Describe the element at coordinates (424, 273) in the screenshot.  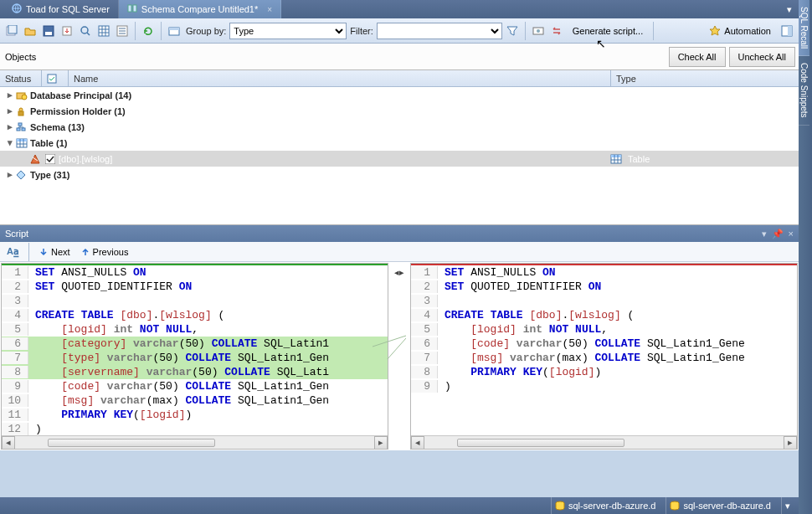
I see `line-number: 1` at that location.